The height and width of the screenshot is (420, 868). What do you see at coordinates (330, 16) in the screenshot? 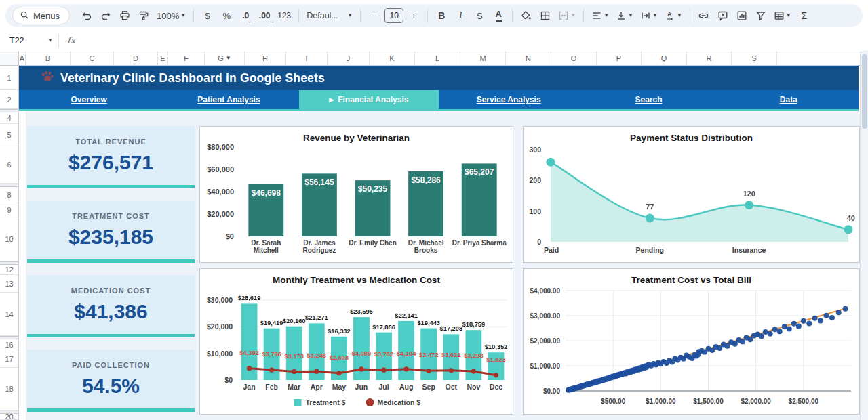
I see `font-select: Defaul... ▼` at bounding box center [330, 16].